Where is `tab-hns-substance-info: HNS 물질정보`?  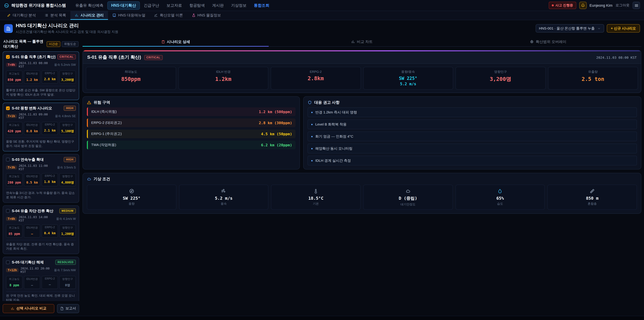
tab-hns-substance-info: HNS 물질정보 is located at coordinates (206, 16).